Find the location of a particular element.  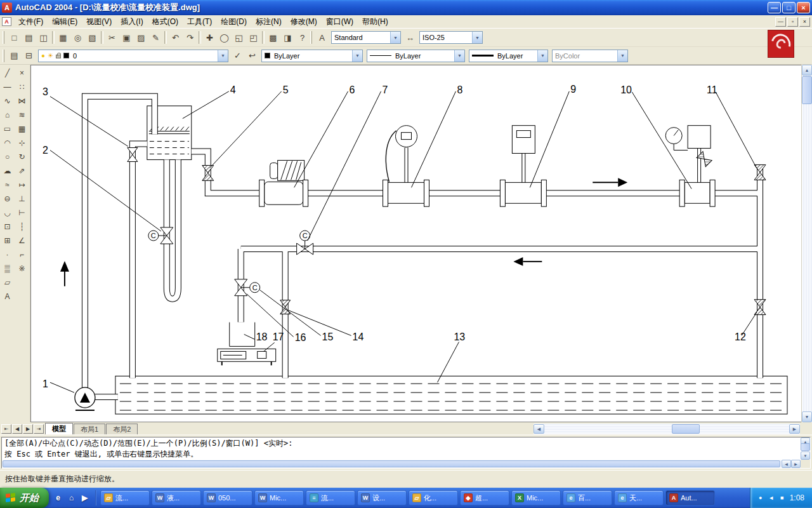

make-current-icon: ✓ is located at coordinates (237, 56).